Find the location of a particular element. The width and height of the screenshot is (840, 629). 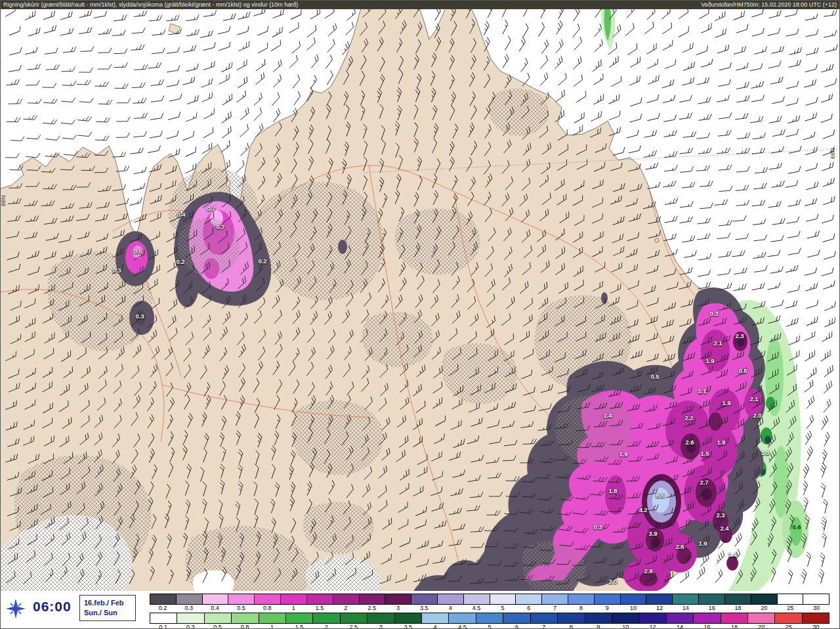

rain-scale is located at coordinates (490, 618).